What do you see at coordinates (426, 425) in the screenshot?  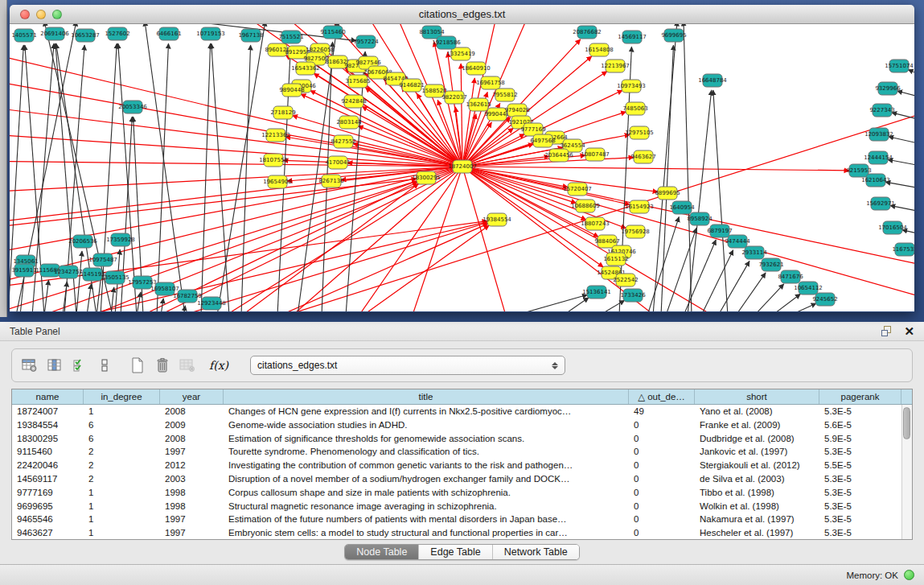 I see `cell-title: Genome-wide association studies in ADHD.` at bounding box center [426, 425].